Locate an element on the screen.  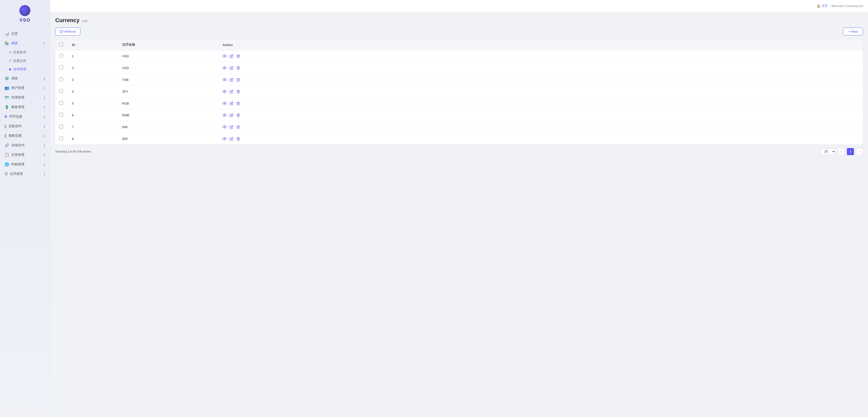
sidebar-item-currency-management: 法币管理 is located at coordinates (25, 69).